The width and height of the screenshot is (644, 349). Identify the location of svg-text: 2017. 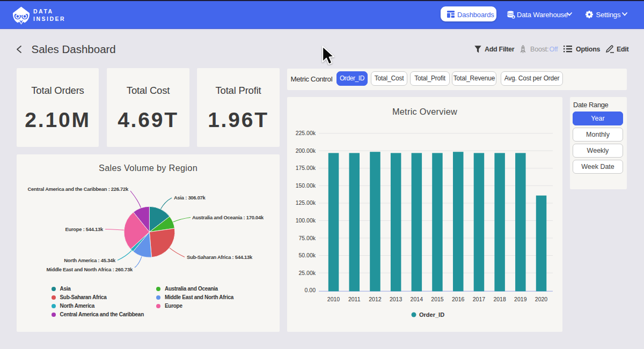
(479, 299).